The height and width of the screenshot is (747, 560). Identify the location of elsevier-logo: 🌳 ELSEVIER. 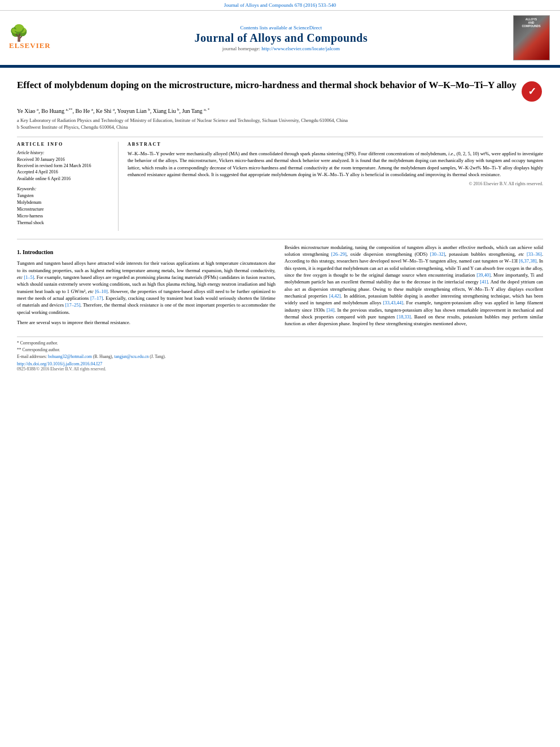
(30, 38).